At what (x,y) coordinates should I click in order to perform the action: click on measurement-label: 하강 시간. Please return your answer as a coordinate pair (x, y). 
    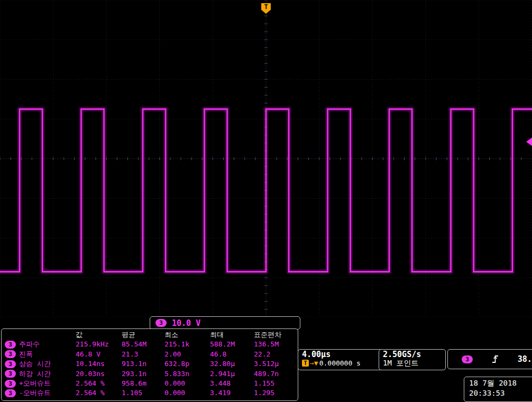
    Looking at the image, I should click on (35, 374).